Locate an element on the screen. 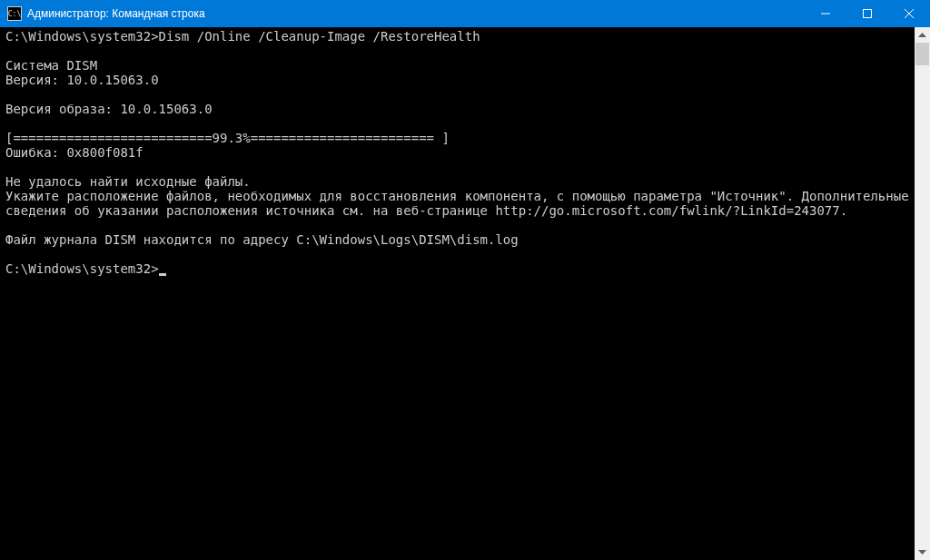 The width and height of the screenshot is (930, 560). scroll-up-arrow-icon is located at coordinates (923, 34).